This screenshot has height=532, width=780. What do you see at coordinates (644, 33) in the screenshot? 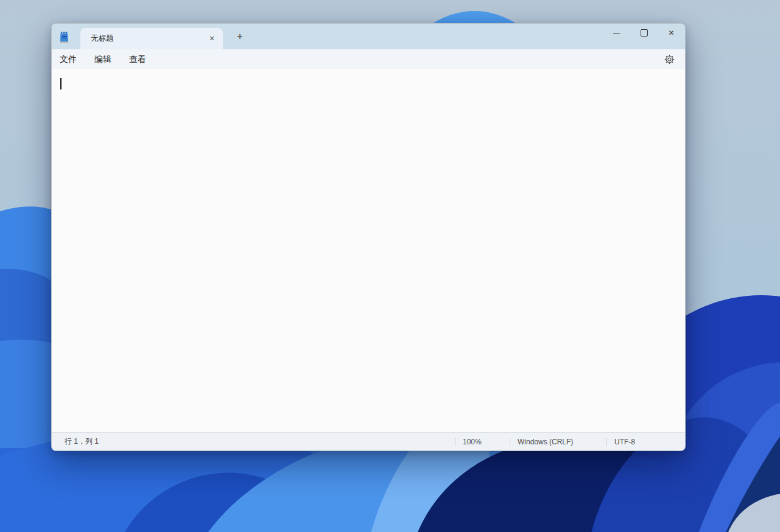
I see `maximize-icon` at bounding box center [644, 33].